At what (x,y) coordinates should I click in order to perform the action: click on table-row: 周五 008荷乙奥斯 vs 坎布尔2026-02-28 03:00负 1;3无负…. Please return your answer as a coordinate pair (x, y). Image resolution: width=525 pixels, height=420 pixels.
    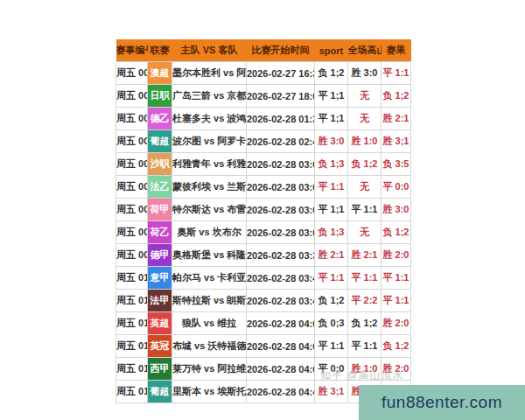
    Looking at the image, I should click on (264, 233).